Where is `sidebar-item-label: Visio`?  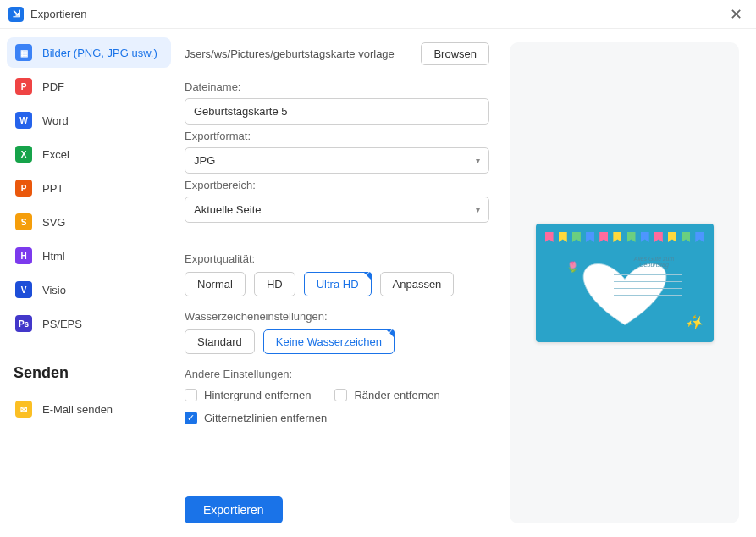 sidebar-item-label: Visio is located at coordinates (54, 290).